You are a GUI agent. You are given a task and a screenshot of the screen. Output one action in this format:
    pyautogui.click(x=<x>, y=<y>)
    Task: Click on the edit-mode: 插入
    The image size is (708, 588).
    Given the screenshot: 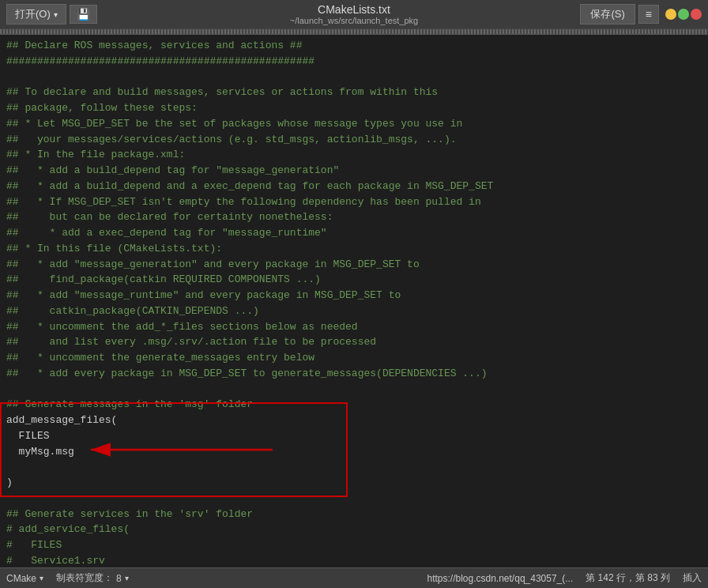 What is the action you would take?
    pyautogui.click(x=692, y=579)
    